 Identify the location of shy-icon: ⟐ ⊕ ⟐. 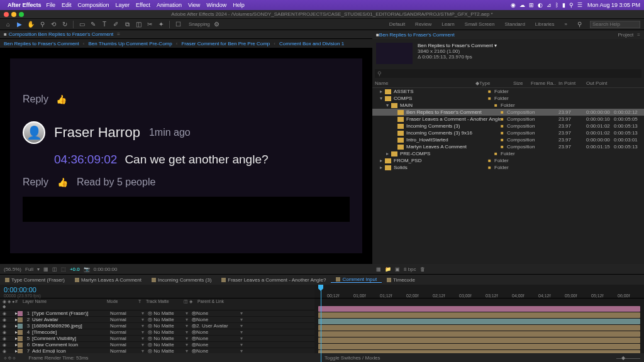
(10, 358).